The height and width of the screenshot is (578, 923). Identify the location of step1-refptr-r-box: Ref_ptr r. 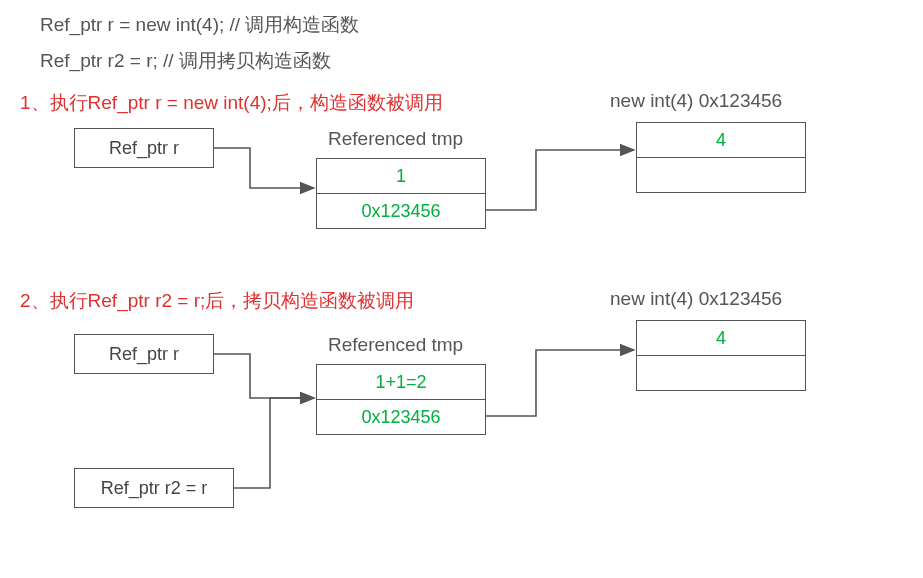
(144, 148).